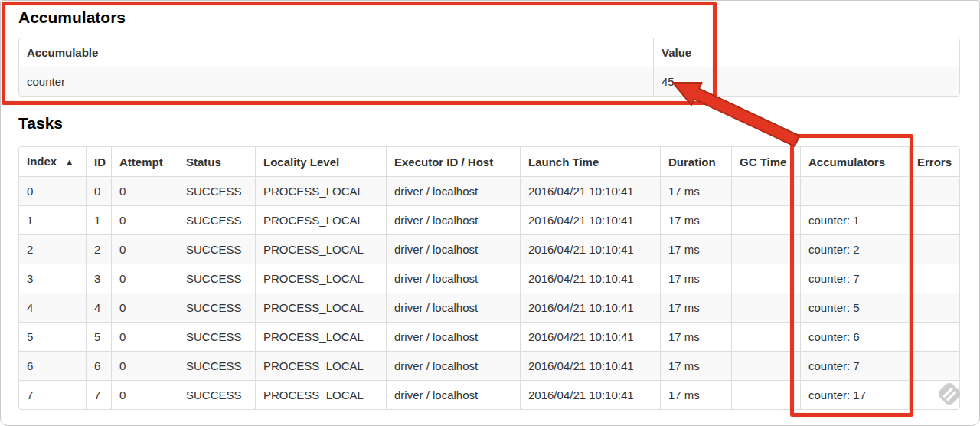 This screenshot has width=980, height=426. What do you see at coordinates (144, 162) in the screenshot?
I see `col-header-attempt: Attempt` at bounding box center [144, 162].